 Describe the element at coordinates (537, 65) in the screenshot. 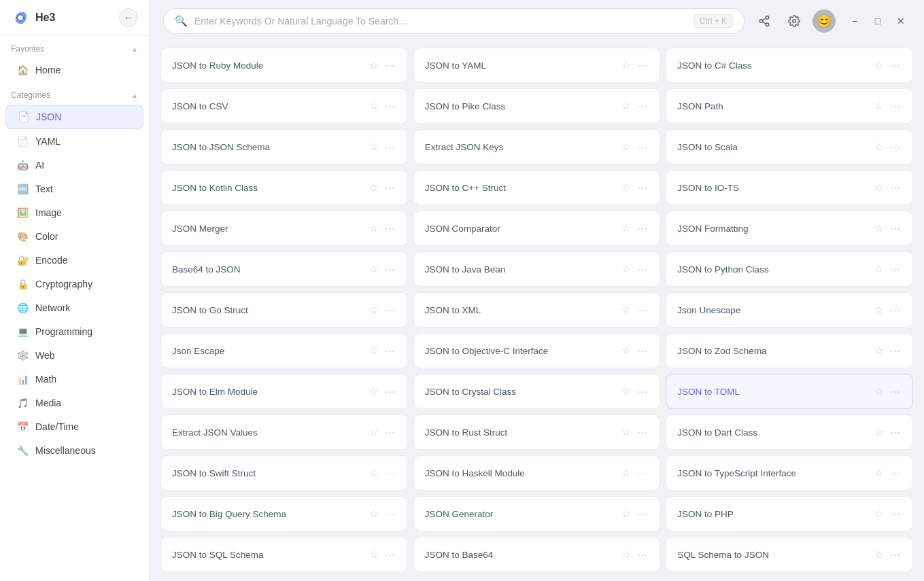

I see `tool-card: JSON to YAML ☆ ⋯` at that location.